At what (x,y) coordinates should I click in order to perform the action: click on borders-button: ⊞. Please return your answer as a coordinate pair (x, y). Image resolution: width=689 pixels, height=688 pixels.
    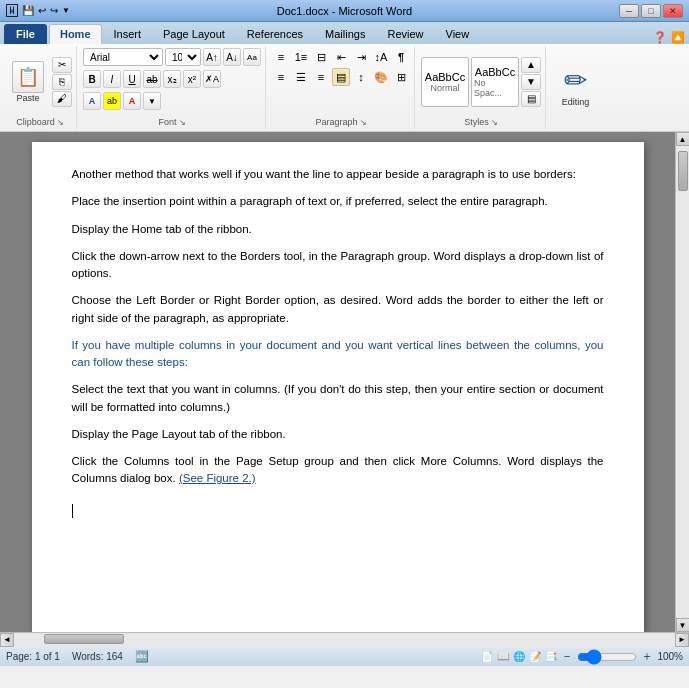
    Looking at the image, I should click on (401, 77).